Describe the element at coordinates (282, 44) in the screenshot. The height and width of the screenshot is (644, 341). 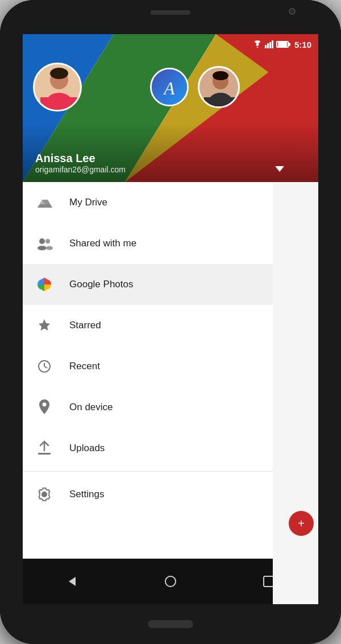
I see `battery-fill` at that location.